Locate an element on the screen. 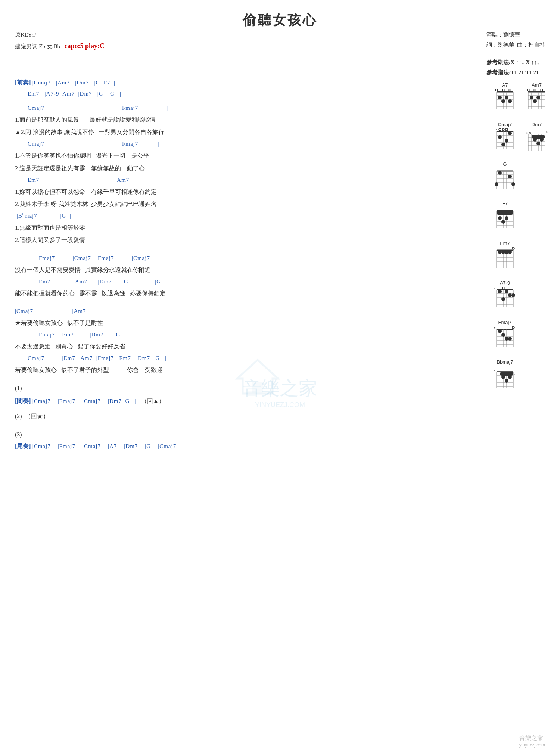 The height and width of the screenshot is (755, 560). original-key: 原KEY:F is located at coordinates (60, 35).